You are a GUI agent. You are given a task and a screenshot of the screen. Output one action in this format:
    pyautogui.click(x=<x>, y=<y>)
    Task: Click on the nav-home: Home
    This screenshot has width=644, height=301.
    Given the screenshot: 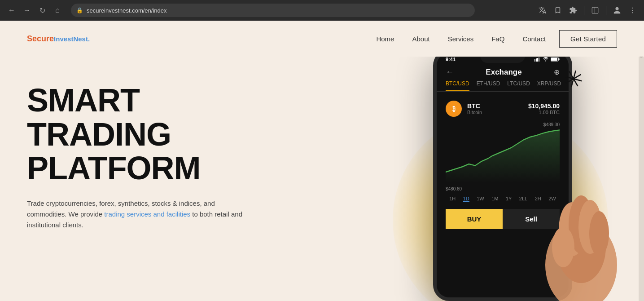 What is the action you would take?
    pyautogui.click(x=385, y=39)
    